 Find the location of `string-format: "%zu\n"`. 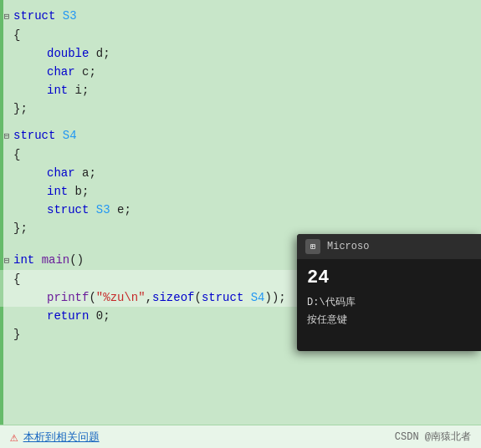

string-format: "%zu\n" is located at coordinates (120, 298).